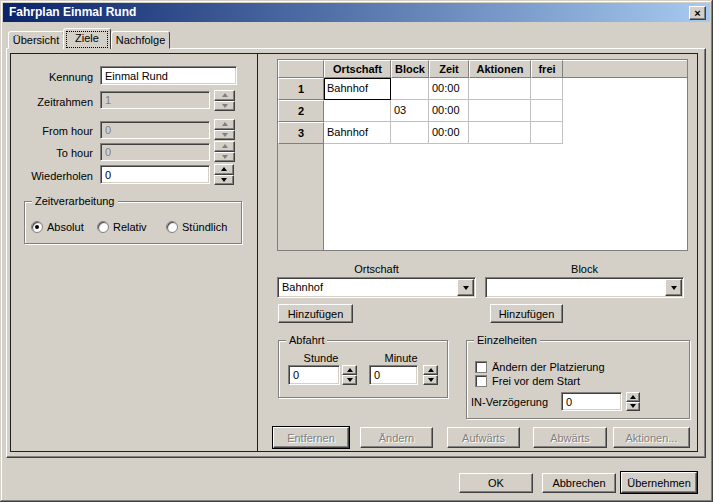  I want to click on window-title: Fahrplan Einmal Rund, so click(72, 12).